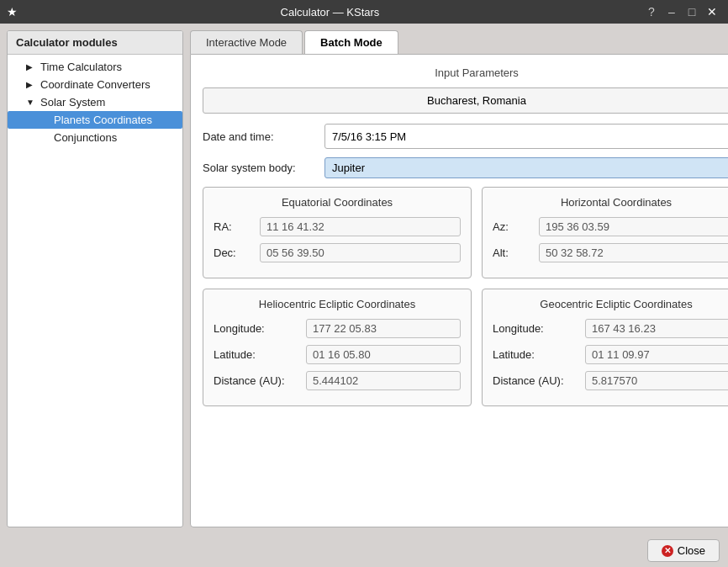 The height and width of the screenshot is (567, 728). What do you see at coordinates (364, 550) in the screenshot?
I see `bottom-bar: ✕ Close` at bounding box center [364, 550].